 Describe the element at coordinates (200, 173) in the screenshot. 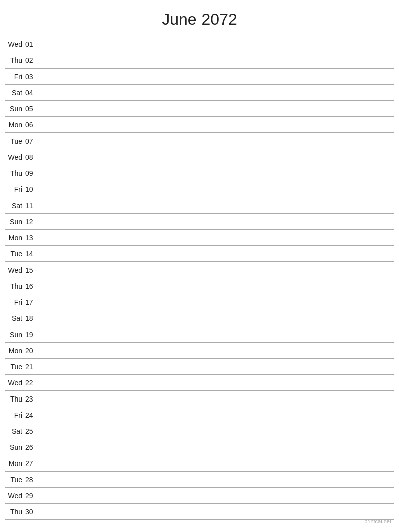

I see `calendar-row: Thu09` at that location.